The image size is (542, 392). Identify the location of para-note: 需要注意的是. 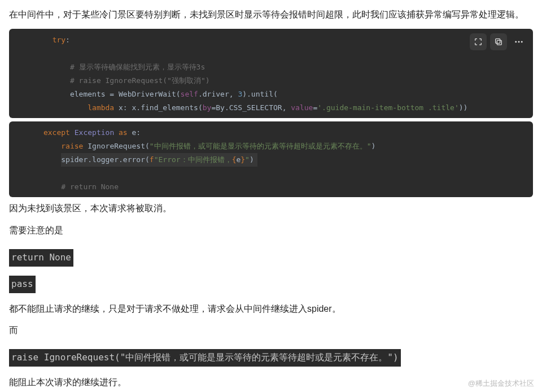
(271, 230).